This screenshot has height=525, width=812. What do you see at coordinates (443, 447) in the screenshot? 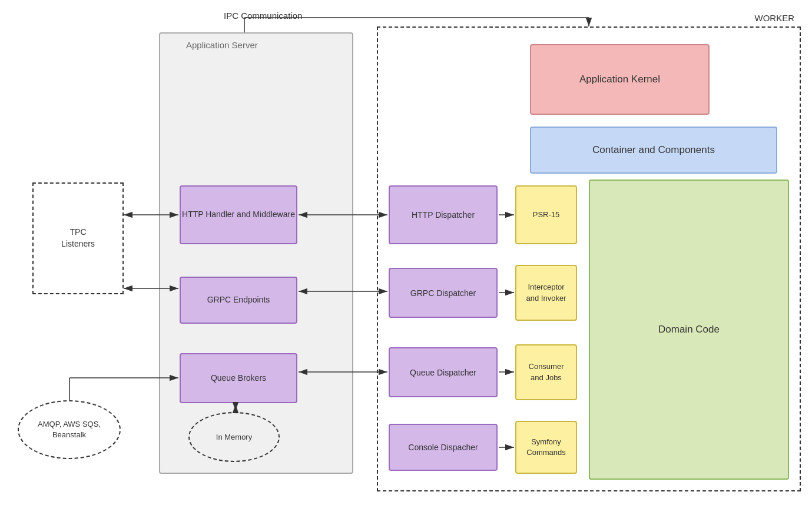
I see `console-dispatcher-box: Console Dispacher` at bounding box center [443, 447].